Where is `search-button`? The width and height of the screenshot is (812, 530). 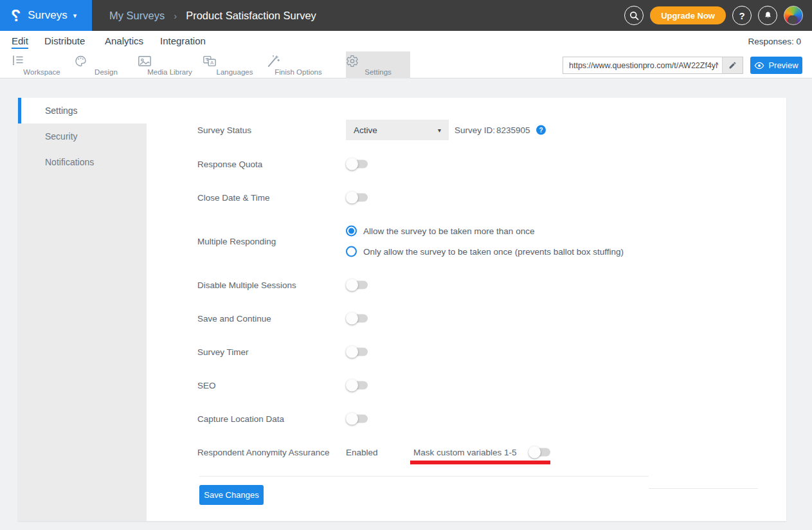 search-button is located at coordinates (634, 15).